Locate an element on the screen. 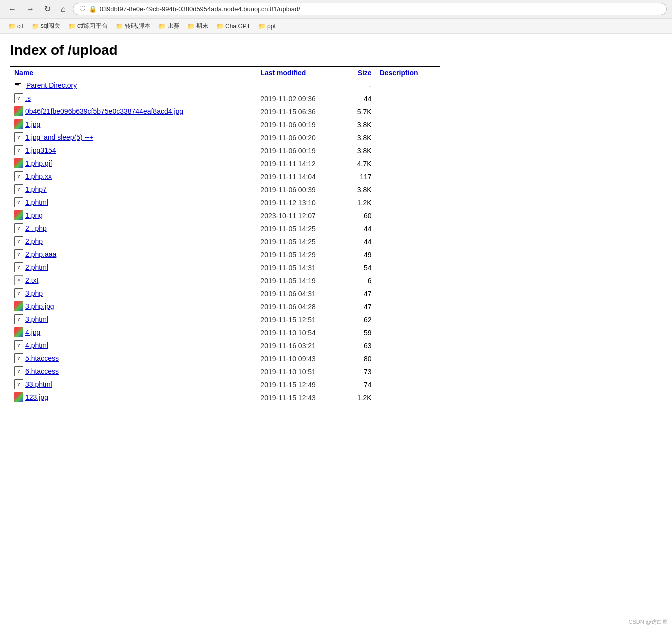 This screenshot has height=630, width=672. bookmark-label: ctf is located at coordinates (20, 26).